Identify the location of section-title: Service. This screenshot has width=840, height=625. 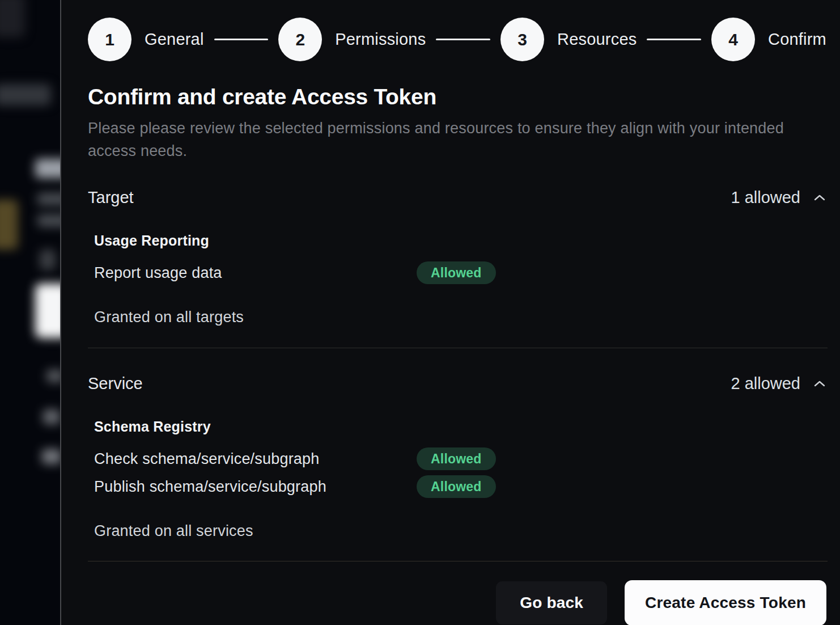
(116, 383).